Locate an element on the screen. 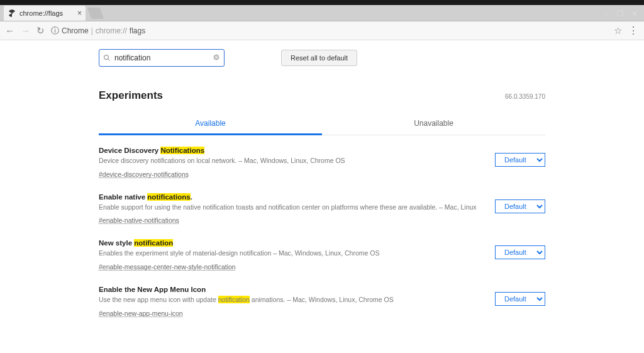  search-input is located at coordinates (162, 58).